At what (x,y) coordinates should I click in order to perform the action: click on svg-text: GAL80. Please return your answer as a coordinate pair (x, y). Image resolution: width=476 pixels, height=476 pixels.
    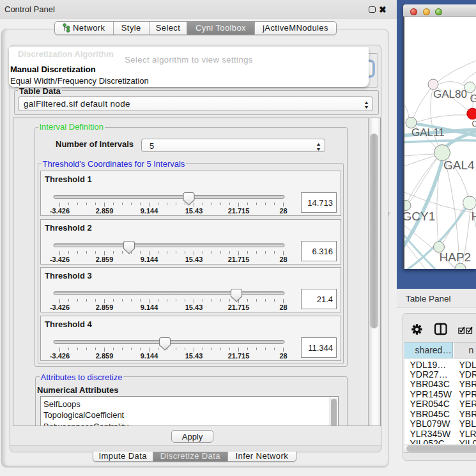
    Looking at the image, I should click on (450, 93).